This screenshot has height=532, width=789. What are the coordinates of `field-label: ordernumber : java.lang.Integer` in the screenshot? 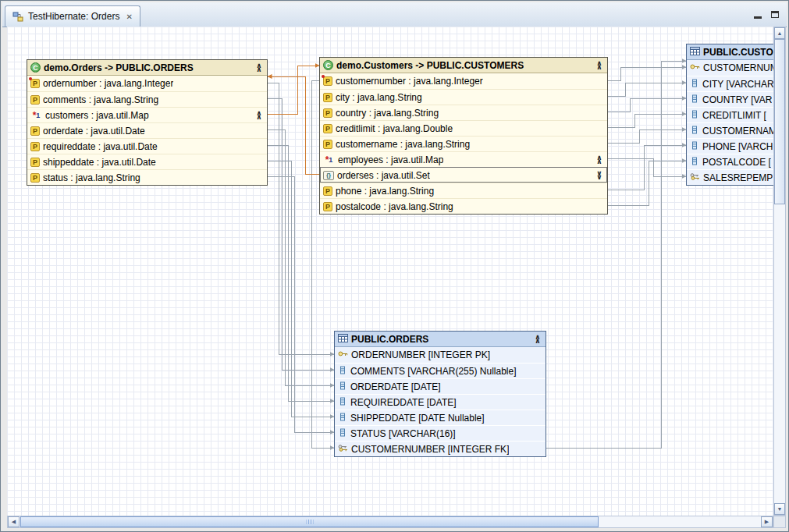 It's located at (108, 83).